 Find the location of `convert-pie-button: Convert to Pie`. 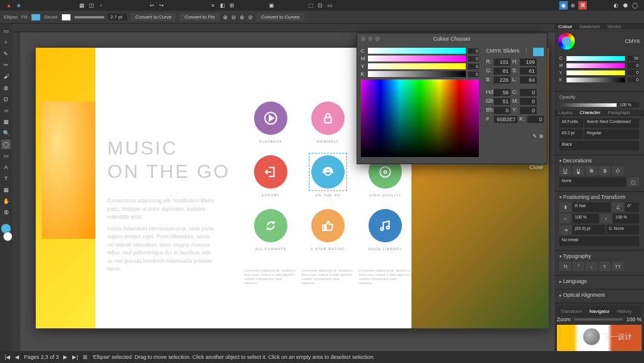

convert-pie-button: Convert to Pie is located at coordinates (199, 17).